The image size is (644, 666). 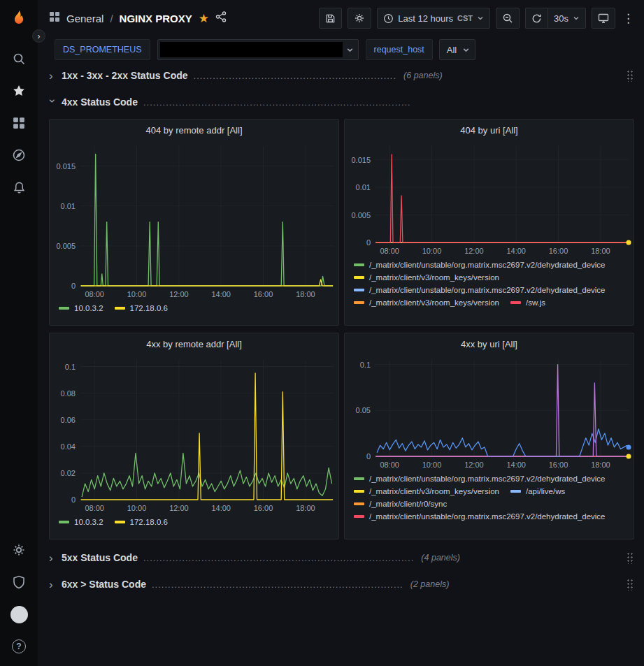 I want to click on svg-text: 0.015, so click(x=361, y=160).